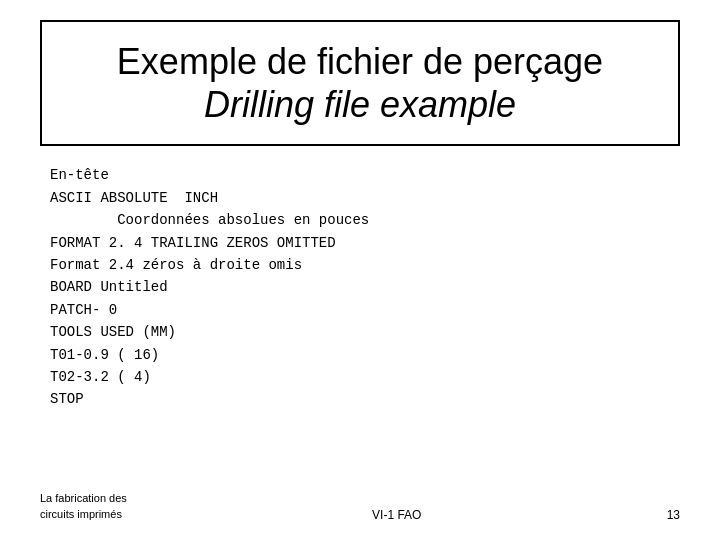 The height and width of the screenshot is (540, 720). Describe the element at coordinates (365, 355) in the screenshot. I see `code-line: T01-0.9 ( 16)` at that location.